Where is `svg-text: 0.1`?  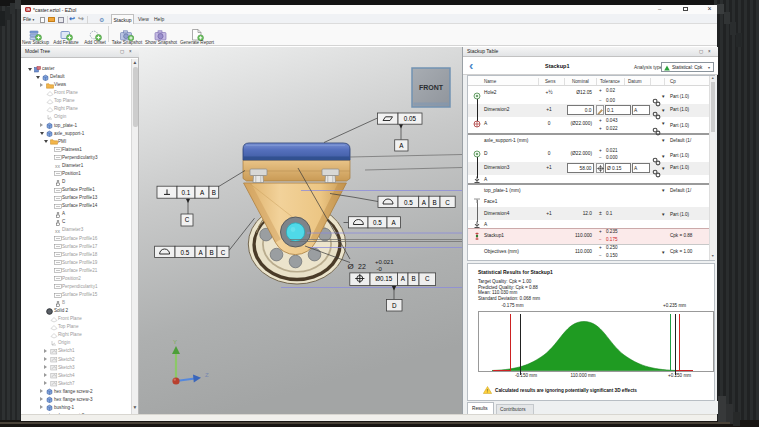
svg-text: 0.1 is located at coordinates (186, 192).